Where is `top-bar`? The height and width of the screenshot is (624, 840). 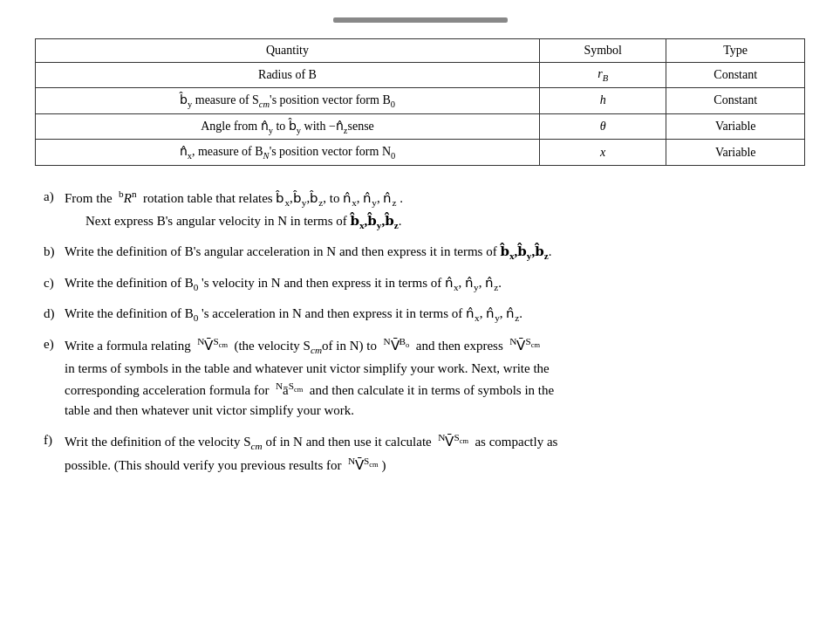
top-bar is located at coordinates (420, 20).